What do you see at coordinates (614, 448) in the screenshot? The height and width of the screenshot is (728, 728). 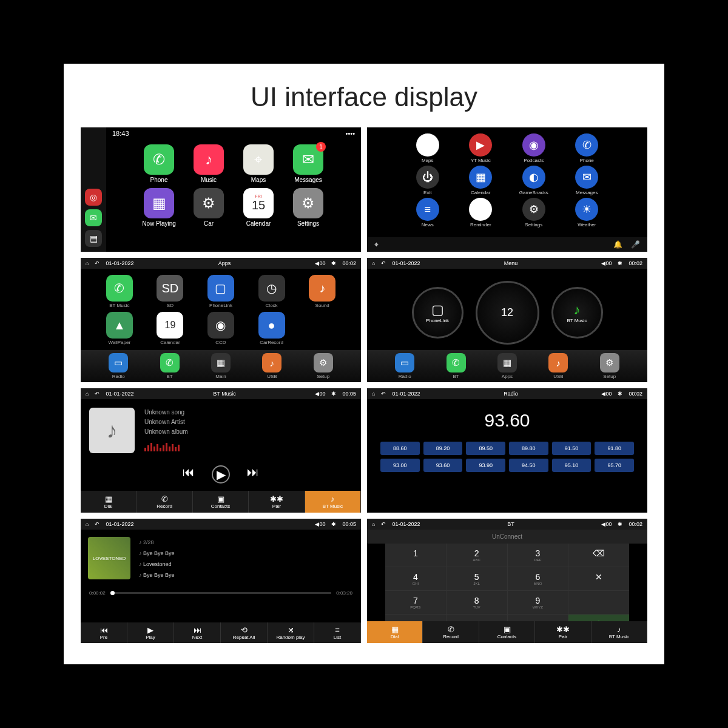 I see `preset-button: 91.80` at bounding box center [614, 448].